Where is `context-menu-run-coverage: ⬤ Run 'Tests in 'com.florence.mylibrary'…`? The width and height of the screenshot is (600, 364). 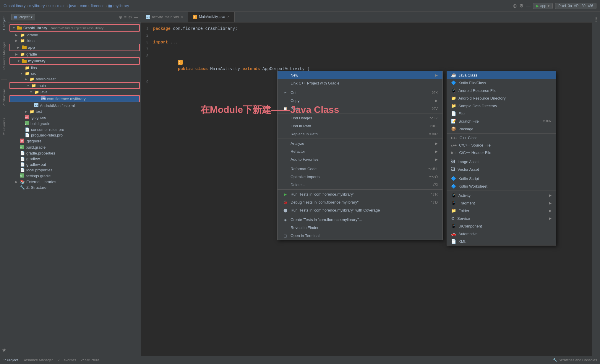 context-menu-run-coverage: ⬤ Run 'Tests in 'com.florence.mylibrary'… is located at coordinates (360, 210).